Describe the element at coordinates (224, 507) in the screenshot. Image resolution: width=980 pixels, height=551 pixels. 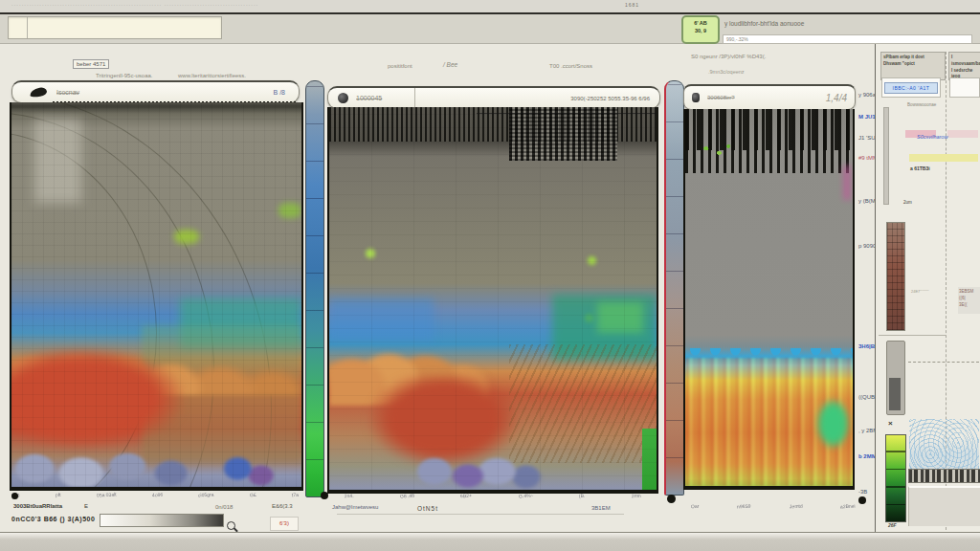
I see `status-count: 0n/018` at that location.